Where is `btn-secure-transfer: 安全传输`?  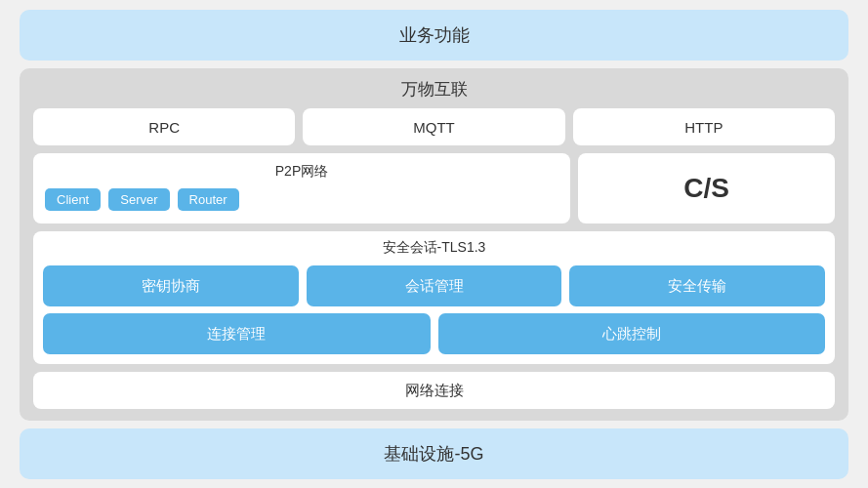 btn-secure-transfer: 安全传输 is located at coordinates (697, 286).